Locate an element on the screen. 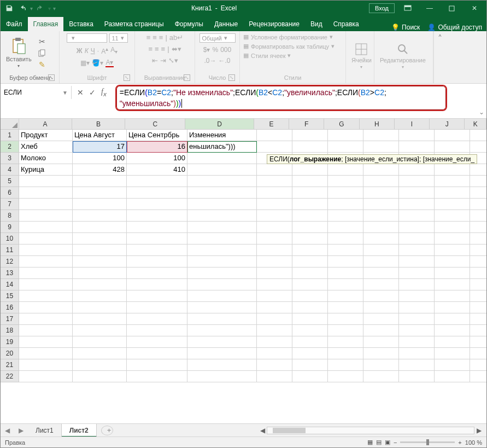 The width and height of the screenshot is (487, 448). select-all-corner is located at coordinates (10, 124).